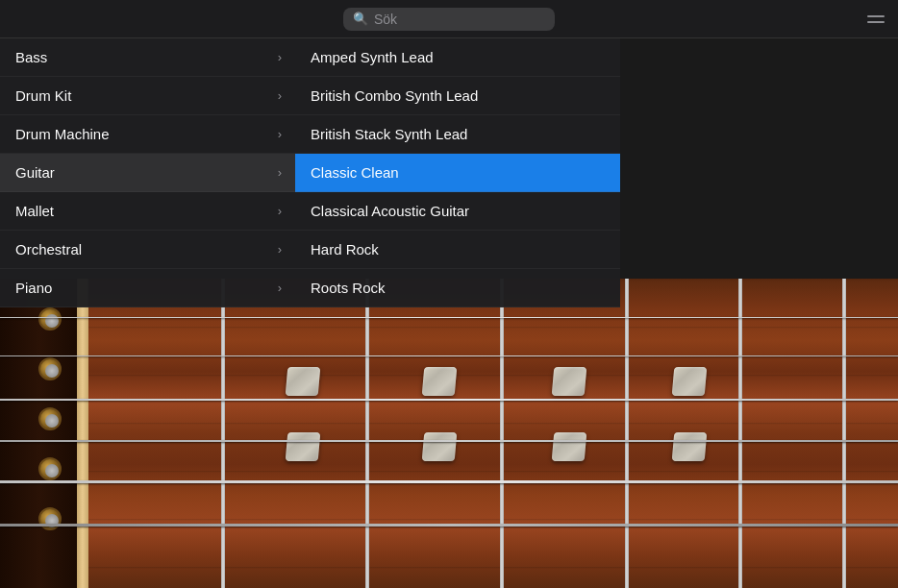 This screenshot has height=588, width=898. I want to click on preset-item-amped-synth-lead: Amped Synth Lead, so click(458, 58).